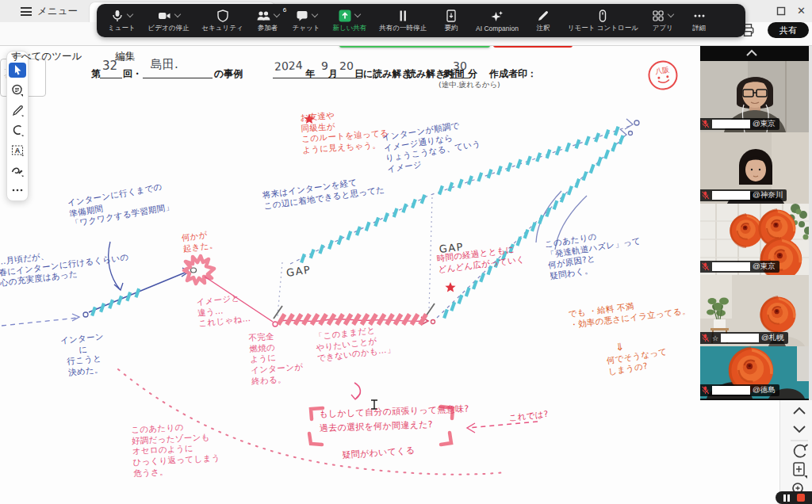 The height and width of the screenshot is (504, 812). What do you see at coordinates (117, 16) in the screenshot?
I see `microphone-icon` at bounding box center [117, 16].